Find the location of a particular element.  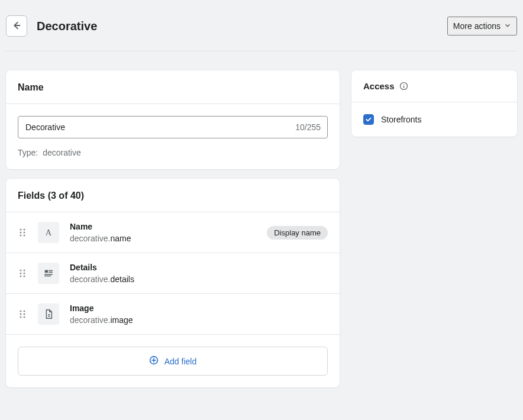

field-path: decorative.image is located at coordinates (199, 320).